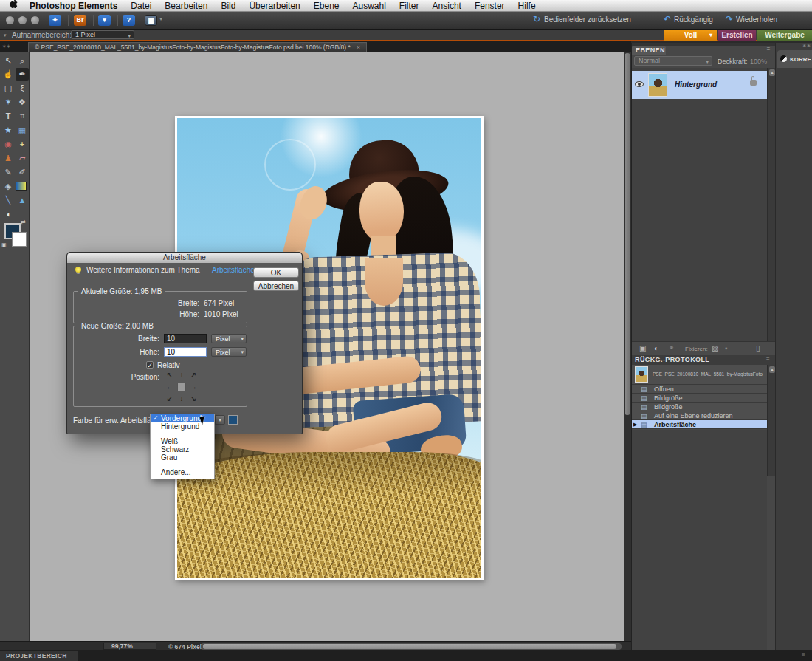  What do you see at coordinates (141, 6) in the screenshot?
I see `menu-datei: Datei` at bounding box center [141, 6].